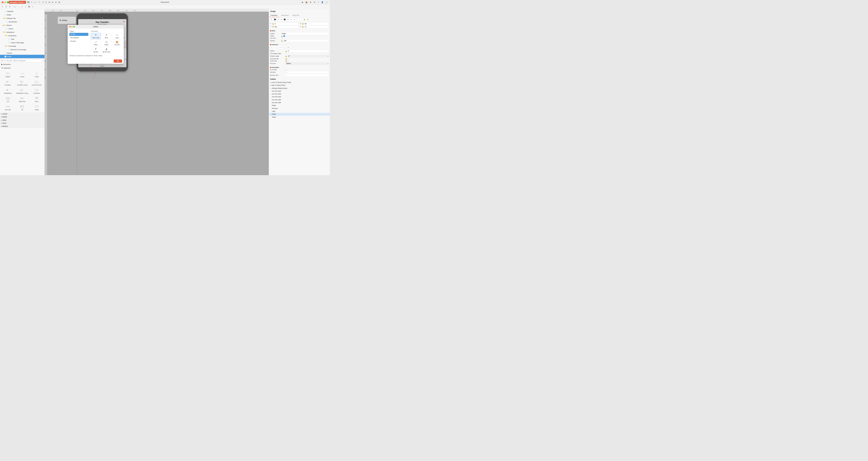 This screenshot has height=461, width=868. Describe the element at coordinates (319, 3) in the screenshot. I see `help-icon: ?` at that location.